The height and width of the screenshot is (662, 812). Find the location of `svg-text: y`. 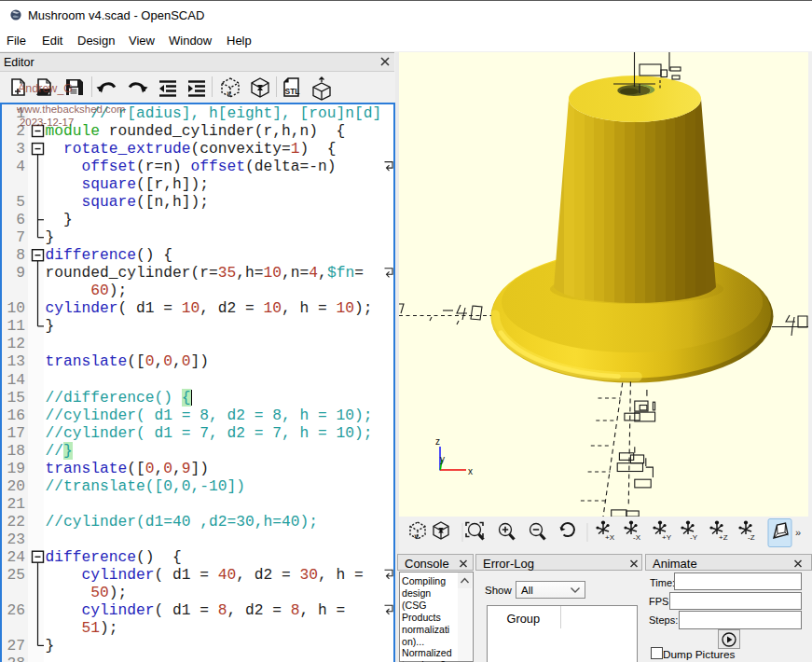

svg-text: y is located at coordinates (442, 459).